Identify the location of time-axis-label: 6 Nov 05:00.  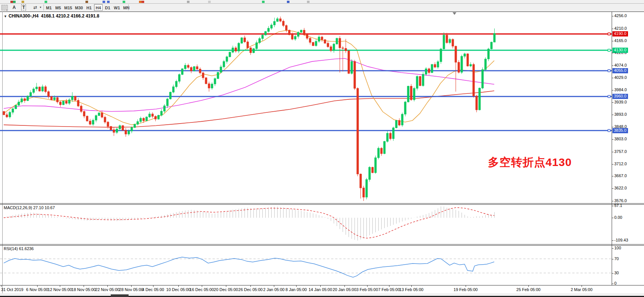
(37, 290).